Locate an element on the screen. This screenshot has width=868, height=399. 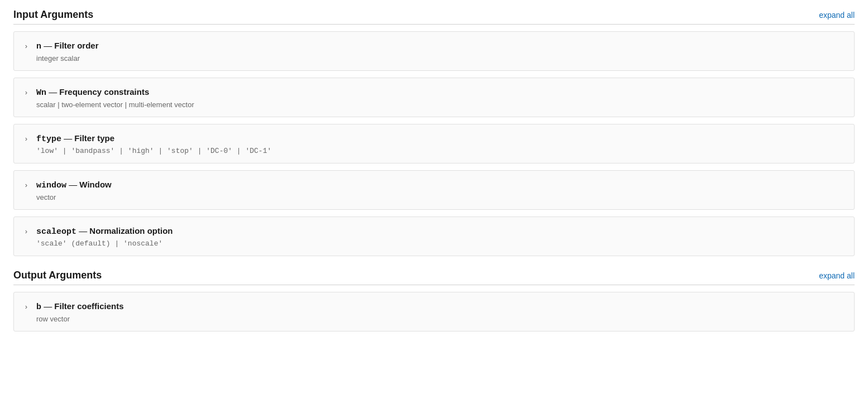
arg-item-header: ›n — Filter orderinteger scalar is located at coordinates (433, 51).